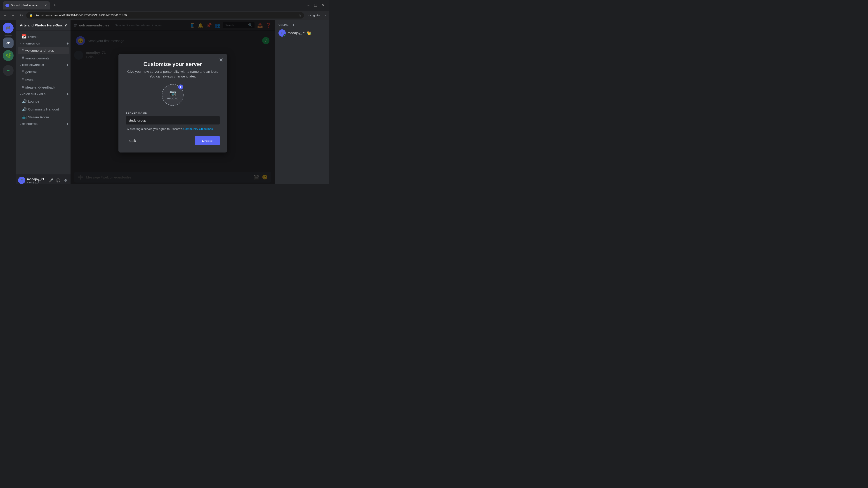  What do you see at coordinates (43, 65) in the screenshot?
I see `category-text-channels: › TEXT CHANNELS +` at bounding box center [43, 65].